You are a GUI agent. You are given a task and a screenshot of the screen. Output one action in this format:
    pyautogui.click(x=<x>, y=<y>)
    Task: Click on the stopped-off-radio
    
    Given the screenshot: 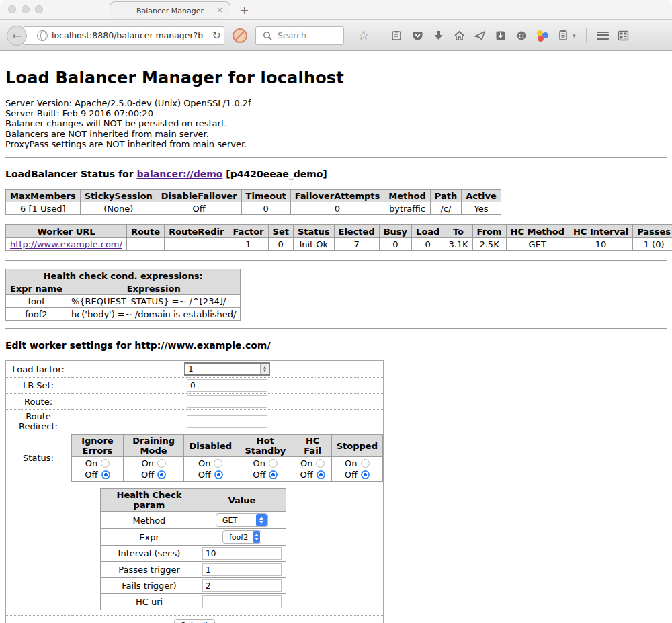 What is the action you would take?
    pyautogui.click(x=366, y=474)
    